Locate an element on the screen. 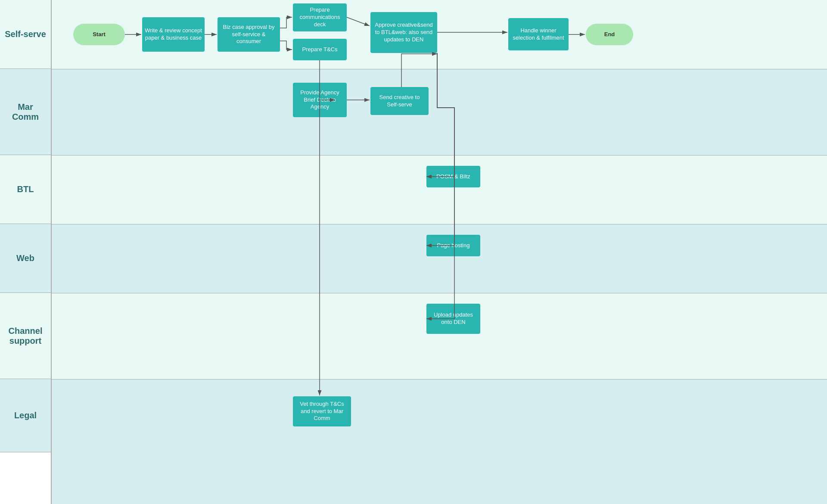  swim-lane-web is located at coordinates (439, 258).